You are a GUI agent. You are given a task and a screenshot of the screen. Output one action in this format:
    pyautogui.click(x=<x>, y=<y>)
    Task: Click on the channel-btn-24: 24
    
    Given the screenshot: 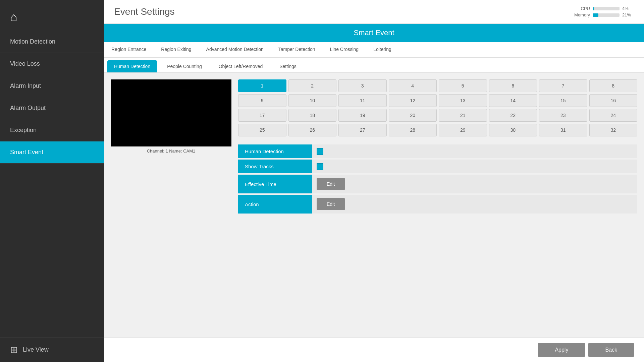 What is the action you would take?
    pyautogui.click(x=613, y=115)
    